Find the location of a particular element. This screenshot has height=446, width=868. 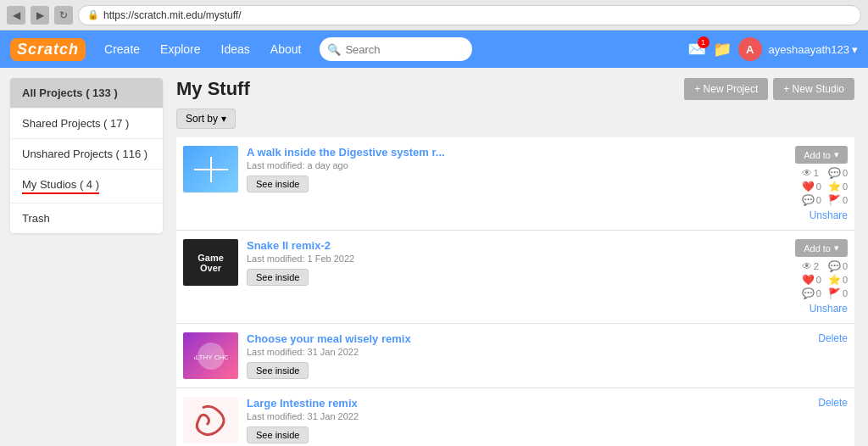

nav-right: ✉️ 1 📁 A ayeshaayath123 ▾ is located at coordinates (773, 49).